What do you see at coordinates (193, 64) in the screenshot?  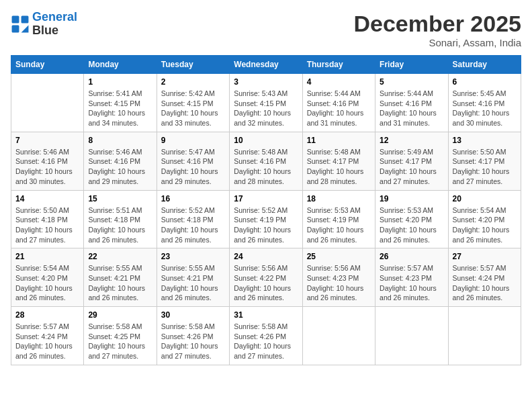 I see `weekday-header-tuesday: Tuesday` at bounding box center [193, 64].